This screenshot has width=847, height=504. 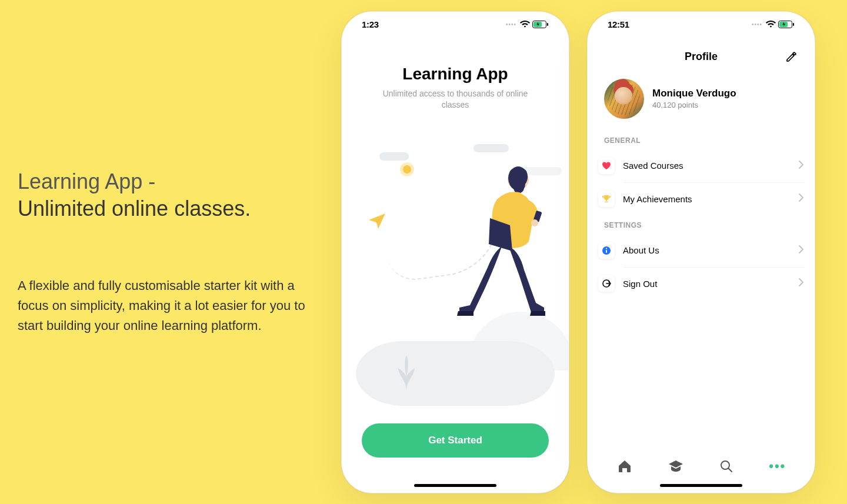 What do you see at coordinates (711, 283) in the screenshot?
I see `menu-label: Sign Out` at bounding box center [711, 283].